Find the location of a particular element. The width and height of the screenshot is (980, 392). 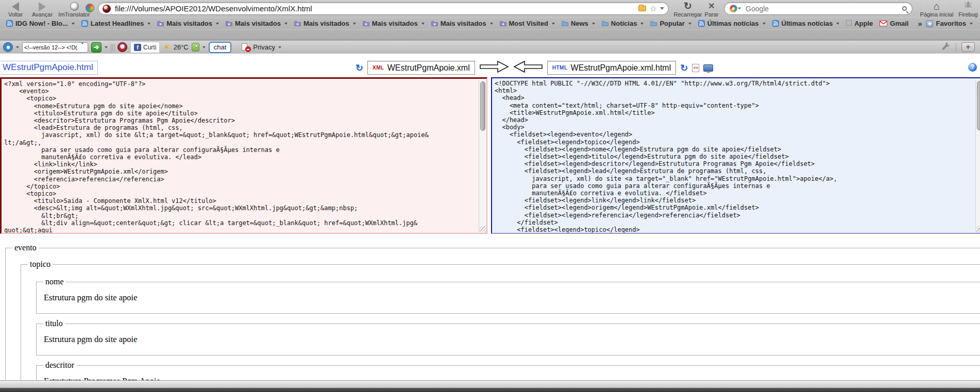

rendered-legend-evento: evento is located at coordinates (26, 248).